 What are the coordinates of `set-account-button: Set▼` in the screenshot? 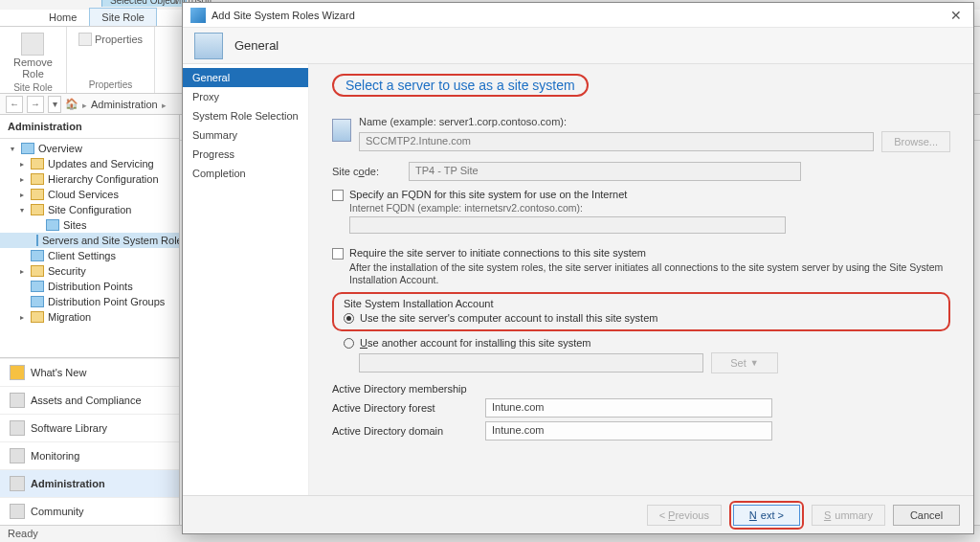 It's located at (745, 363).